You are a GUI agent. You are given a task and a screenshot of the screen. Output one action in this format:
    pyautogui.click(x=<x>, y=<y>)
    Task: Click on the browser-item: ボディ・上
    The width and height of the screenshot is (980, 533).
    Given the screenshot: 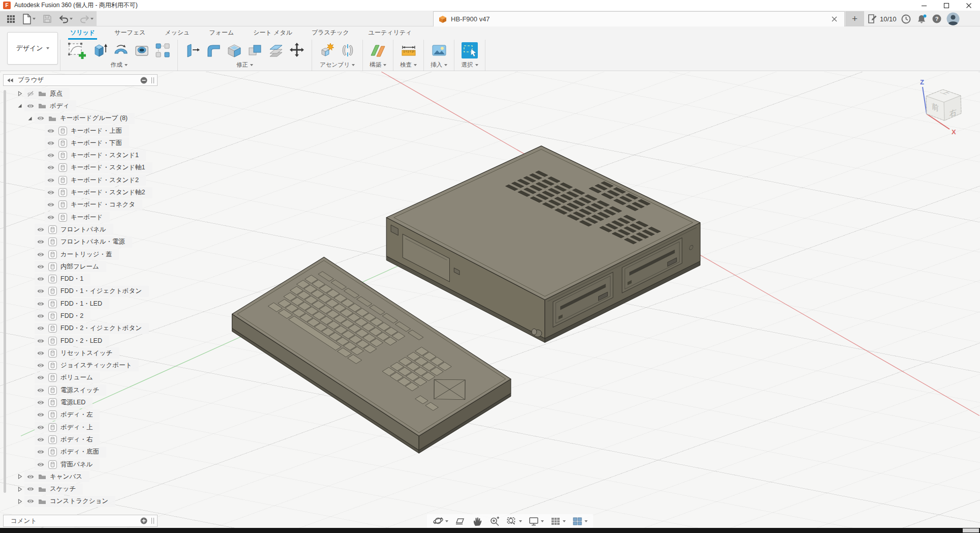 What is the action you would take?
    pyautogui.click(x=109, y=427)
    